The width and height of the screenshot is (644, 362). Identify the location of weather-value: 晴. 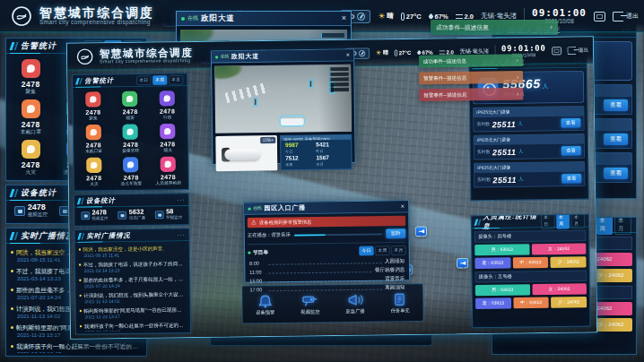
(386, 53).